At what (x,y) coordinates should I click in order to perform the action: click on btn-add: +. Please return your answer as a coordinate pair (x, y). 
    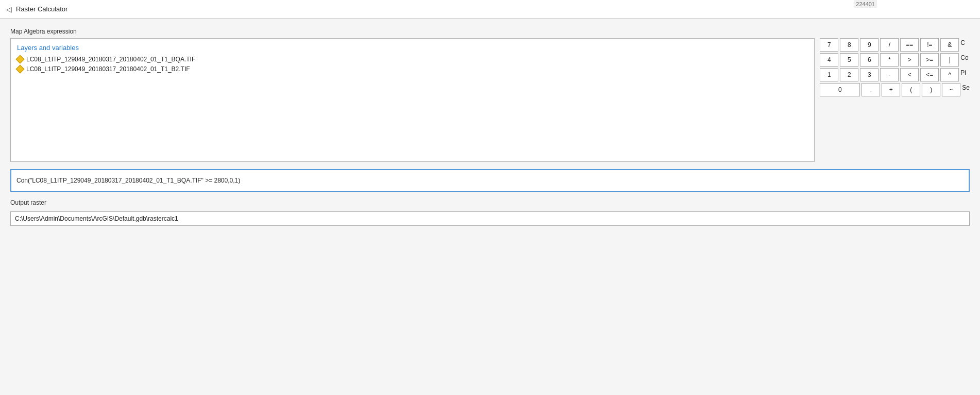
    Looking at the image, I should click on (891, 90).